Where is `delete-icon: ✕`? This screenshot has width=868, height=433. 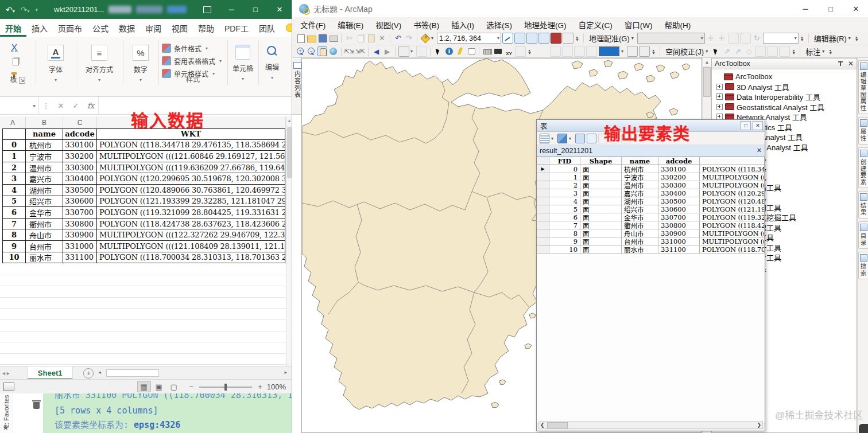
delete-icon: ✕ is located at coordinates (382, 38).